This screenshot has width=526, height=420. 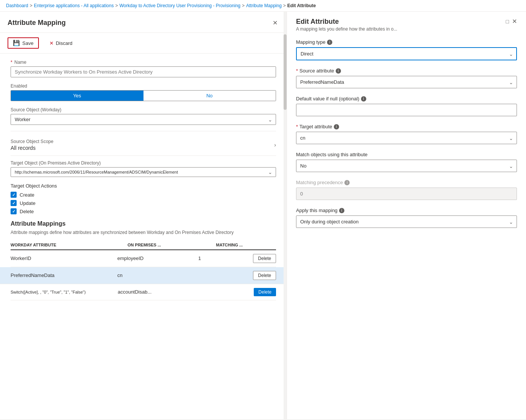 What do you see at coordinates (74, 6) in the screenshot?
I see `breadcrumb-enterprise-apps: Enterprise applications - All applicatio…` at bounding box center [74, 6].